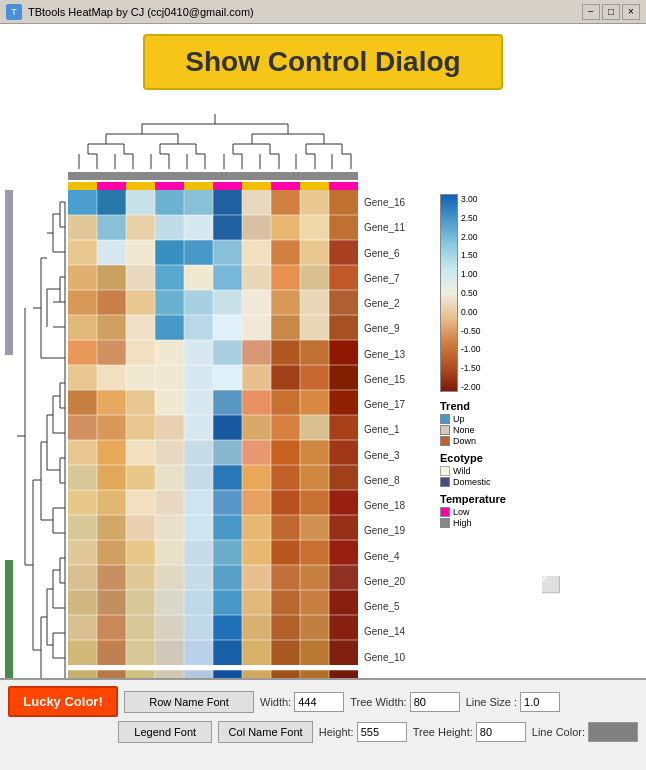 This screenshot has height=770, width=646. I want to click on gene-label-8: Gene_17, so click(395, 404).